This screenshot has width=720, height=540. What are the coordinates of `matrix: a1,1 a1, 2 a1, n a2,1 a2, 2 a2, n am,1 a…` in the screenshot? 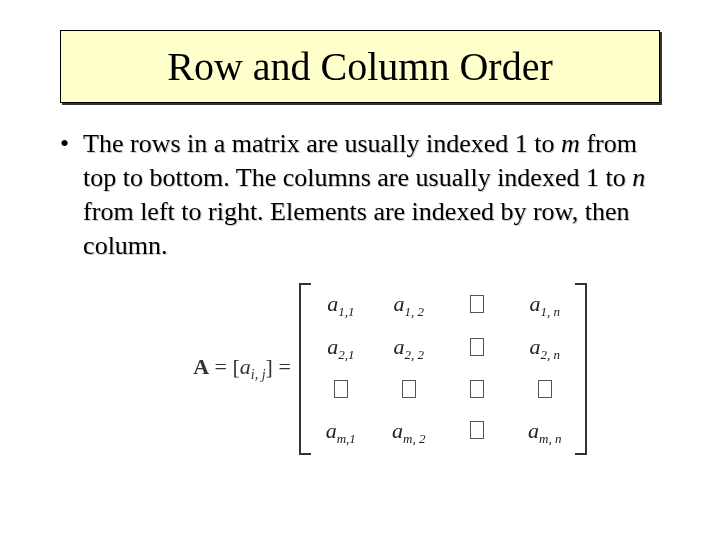 It's located at (443, 369).